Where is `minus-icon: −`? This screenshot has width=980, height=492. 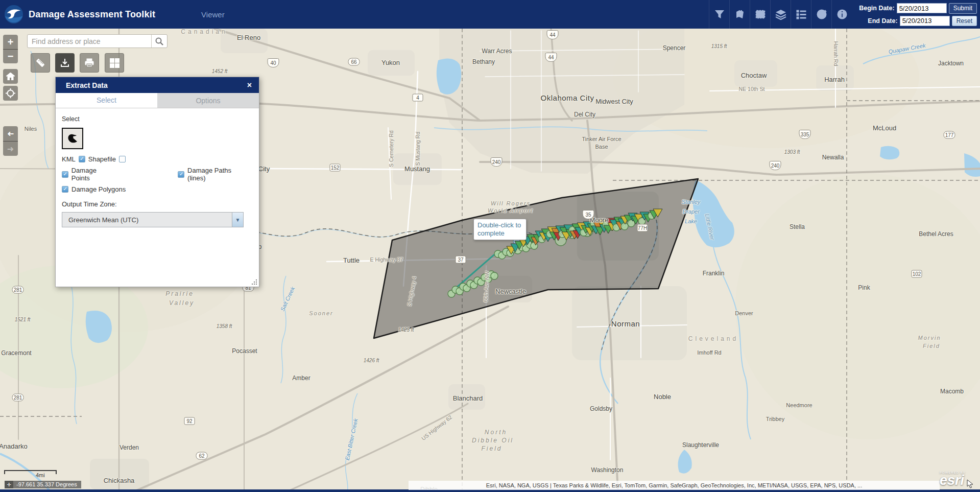 minus-icon: − is located at coordinates (11, 56).